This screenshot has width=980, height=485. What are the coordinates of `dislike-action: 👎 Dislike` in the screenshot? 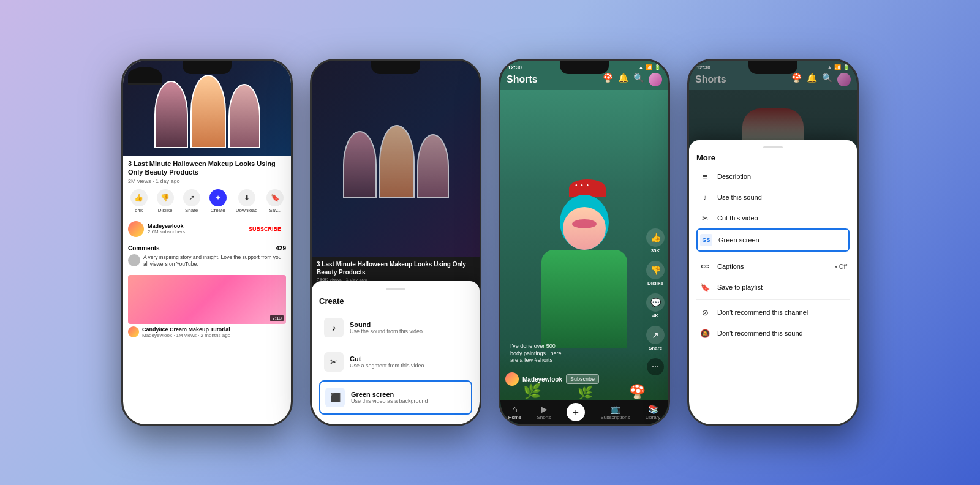 It's located at (655, 273).